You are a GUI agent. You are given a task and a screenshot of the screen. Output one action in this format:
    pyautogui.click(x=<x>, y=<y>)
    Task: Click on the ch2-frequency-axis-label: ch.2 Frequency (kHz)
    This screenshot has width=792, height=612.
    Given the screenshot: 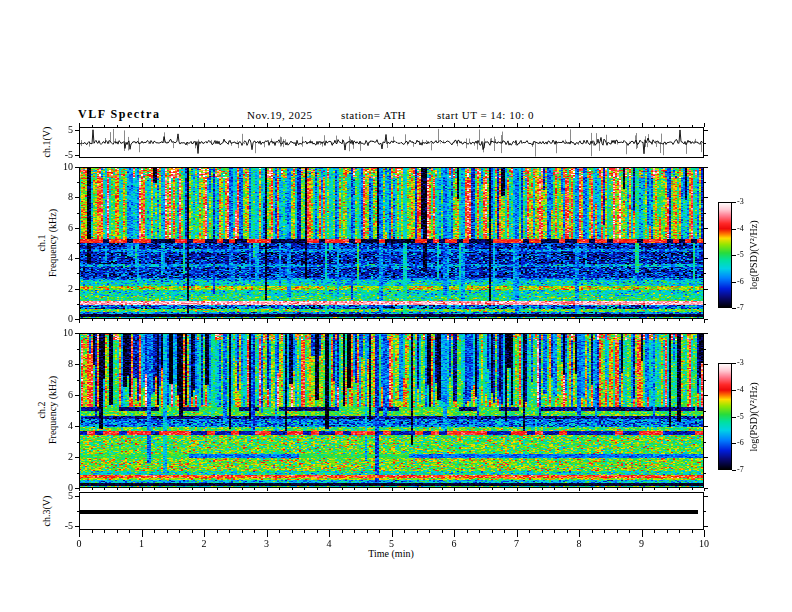 What is the action you would take?
    pyautogui.click(x=47, y=410)
    